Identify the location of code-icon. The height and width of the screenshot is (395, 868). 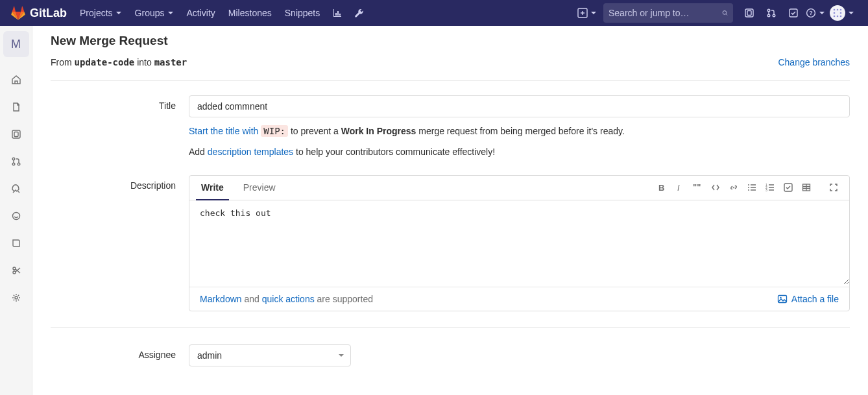
(716, 187).